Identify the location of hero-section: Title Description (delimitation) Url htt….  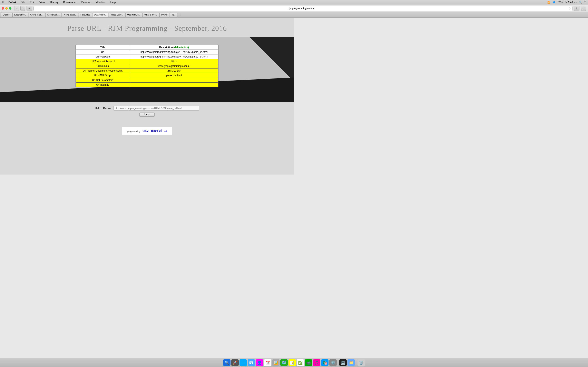
(147, 69).